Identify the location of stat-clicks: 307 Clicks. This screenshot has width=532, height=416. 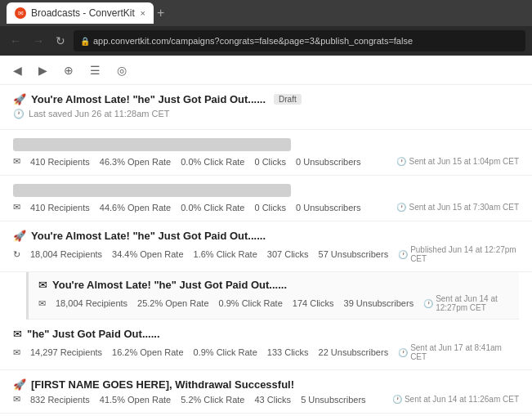
(288, 254).